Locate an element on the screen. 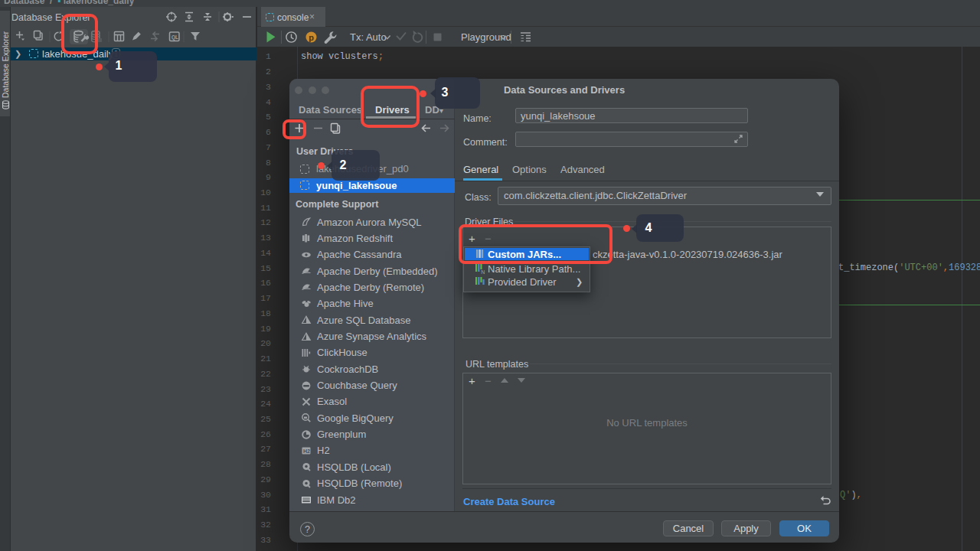  svg-text: p is located at coordinates (311, 37).